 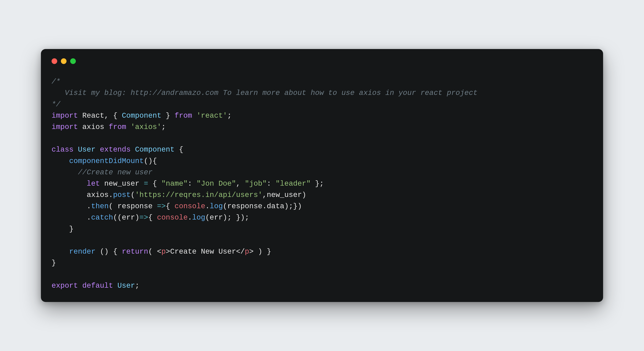 What do you see at coordinates (276, 206) in the screenshot?
I see `ident-data: data` at bounding box center [276, 206].